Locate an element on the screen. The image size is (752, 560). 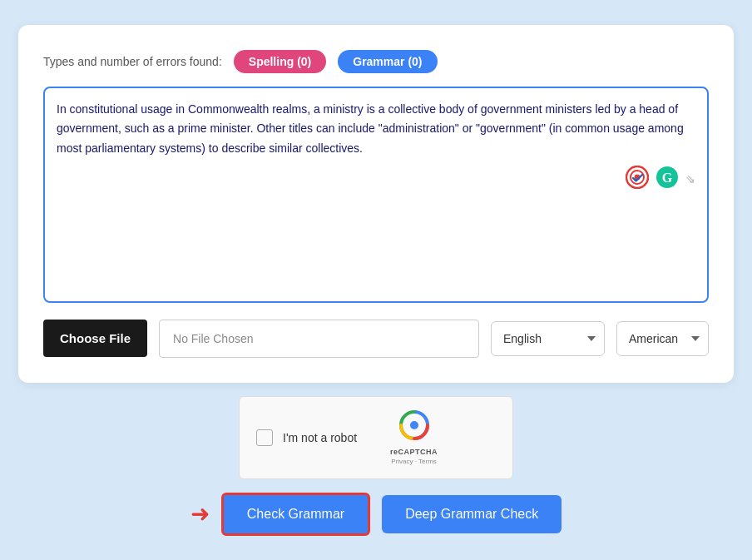
grammar-badge: Grammar (0) is located at coordinates (388, 62).